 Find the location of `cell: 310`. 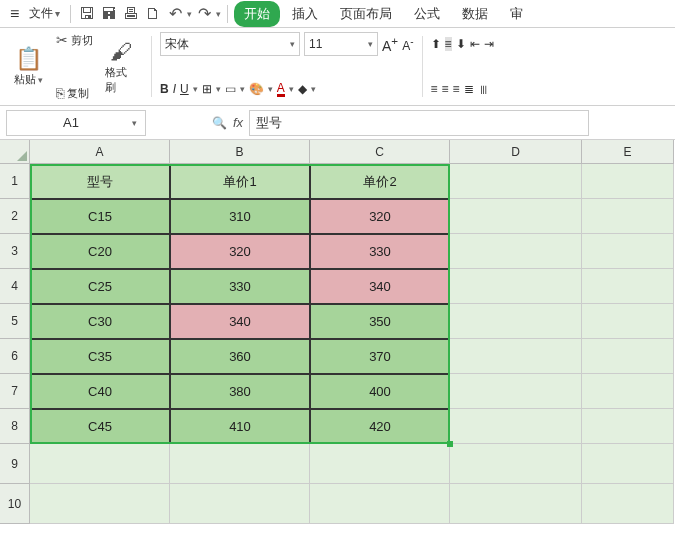

cell: 310 is located at coordinates (240, 216).